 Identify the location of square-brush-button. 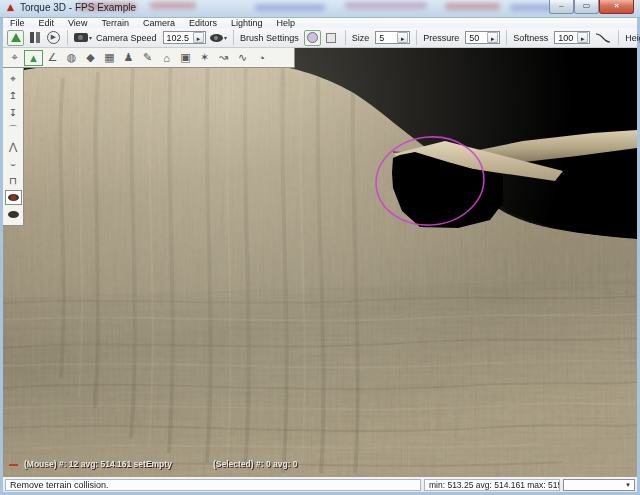
(332, 38).